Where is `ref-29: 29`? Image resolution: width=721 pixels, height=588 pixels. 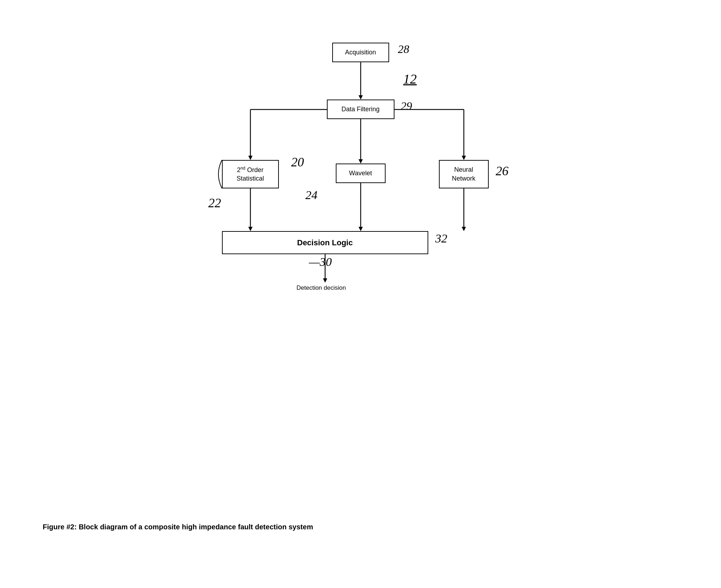
ref-29: 29 is located at coordinates (407, 106).